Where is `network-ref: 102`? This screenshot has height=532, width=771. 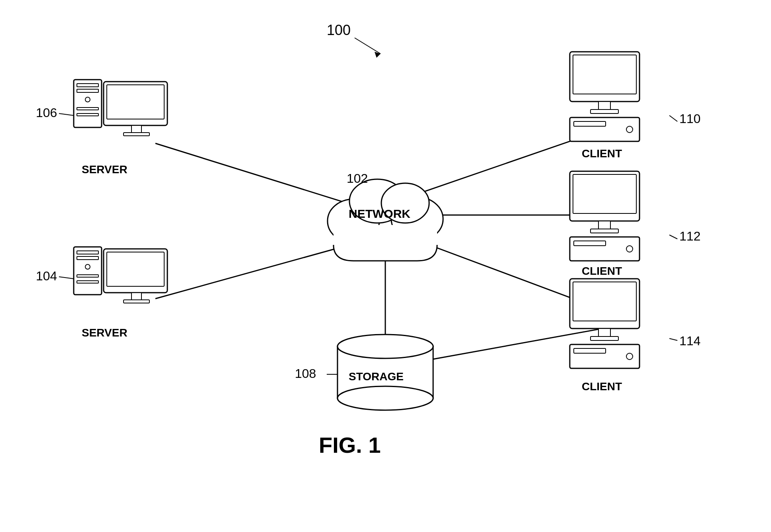 network-ref: 102 is located at coordinates (357, 178).